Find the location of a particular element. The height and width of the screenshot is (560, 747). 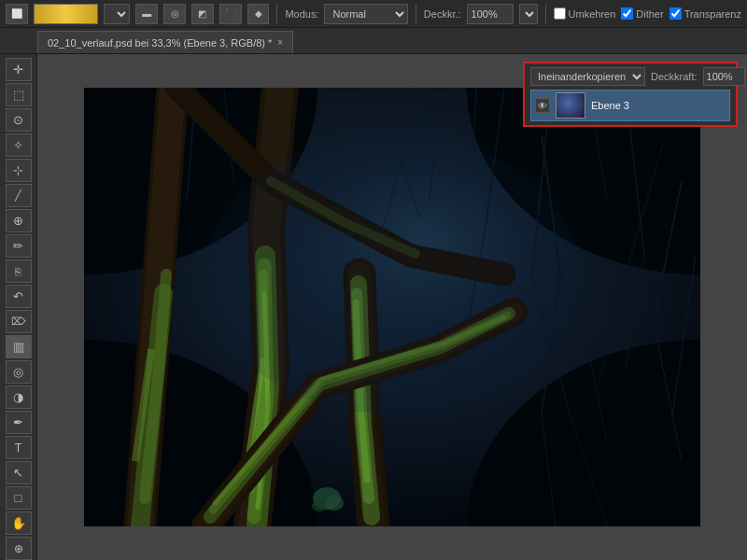

blend-mode-select: Normal is located at coordinates (366, 14).